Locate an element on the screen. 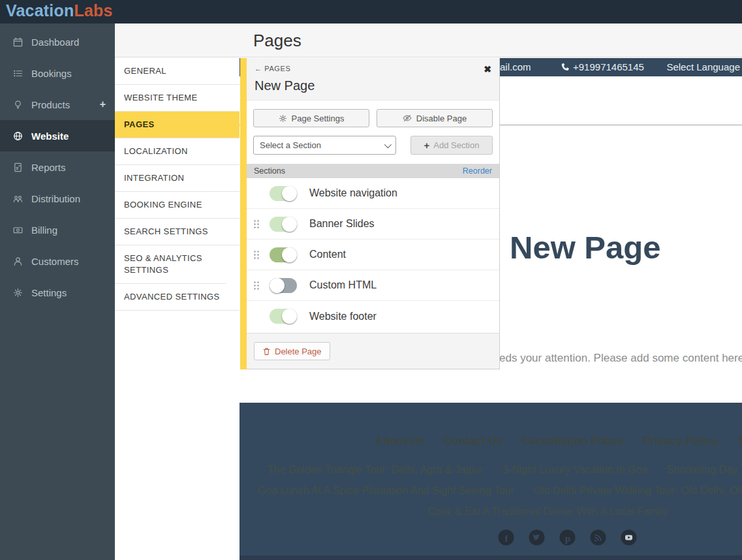 The height and width of the screenshot is (560, 742). section-row-banner-slides: Banner Slides is located at coordinates (373, 225).